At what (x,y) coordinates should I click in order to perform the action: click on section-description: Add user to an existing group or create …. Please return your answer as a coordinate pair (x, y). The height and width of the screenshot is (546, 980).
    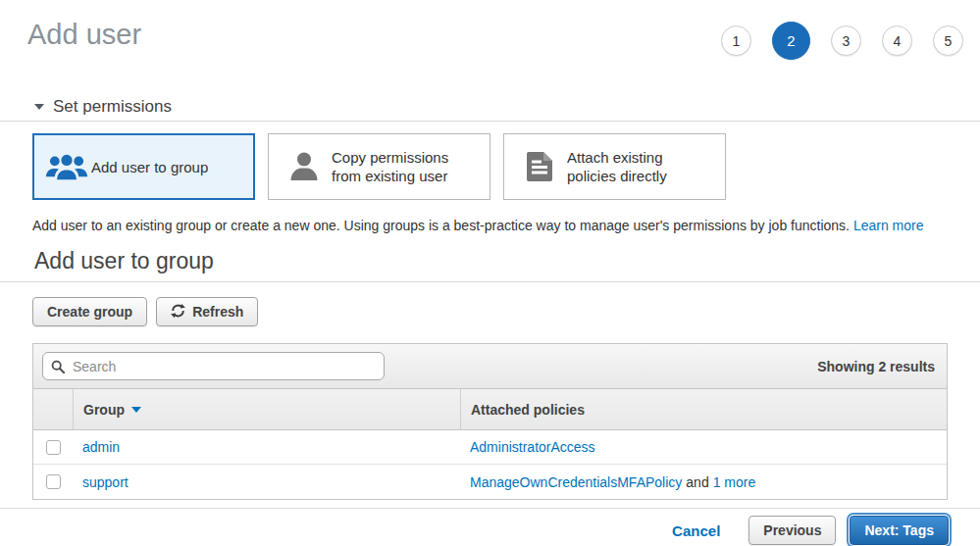
    Looking at the image, I should click on (490, 225).